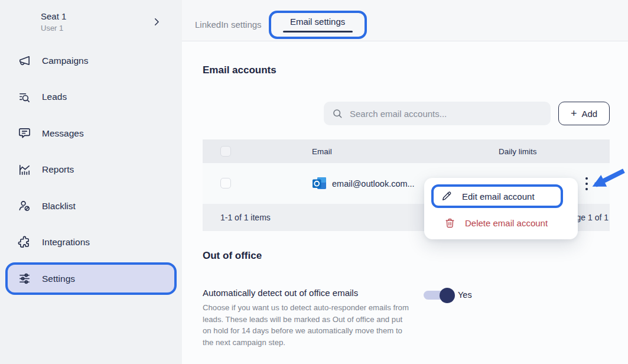  Describe the element at coordinates (322, 151) in the screenshot. I see `column-header-email: Email` at that location.